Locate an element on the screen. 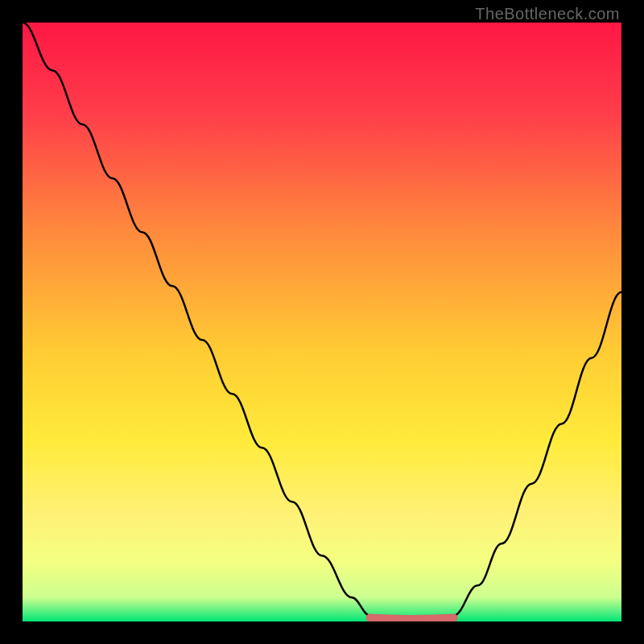  optimal-region-marker is located at coordinates (412, 619).